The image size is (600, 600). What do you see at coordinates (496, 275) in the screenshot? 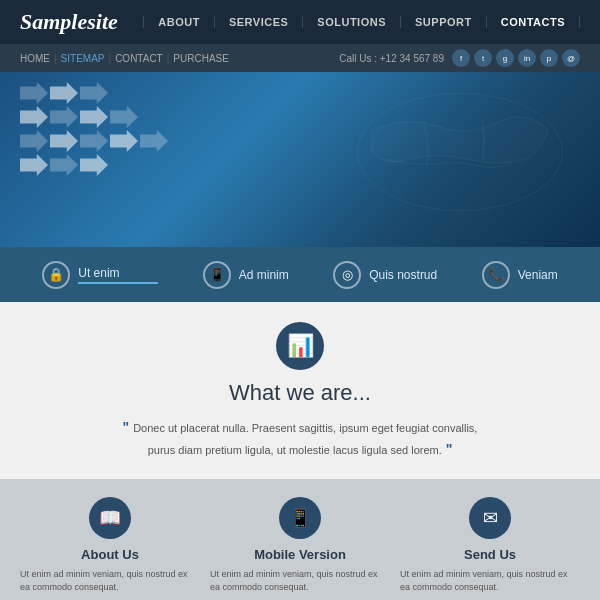
I see `feature-icon-call: 📞` at bounding box center [496, 275].